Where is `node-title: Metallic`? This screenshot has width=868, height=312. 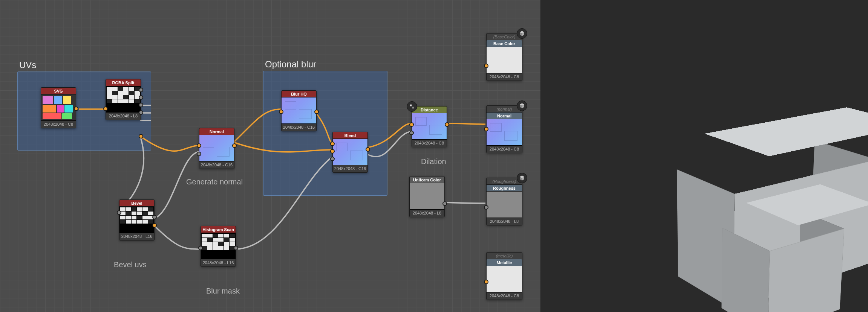
node-title: Metallic is located at coordinates (504, 263).